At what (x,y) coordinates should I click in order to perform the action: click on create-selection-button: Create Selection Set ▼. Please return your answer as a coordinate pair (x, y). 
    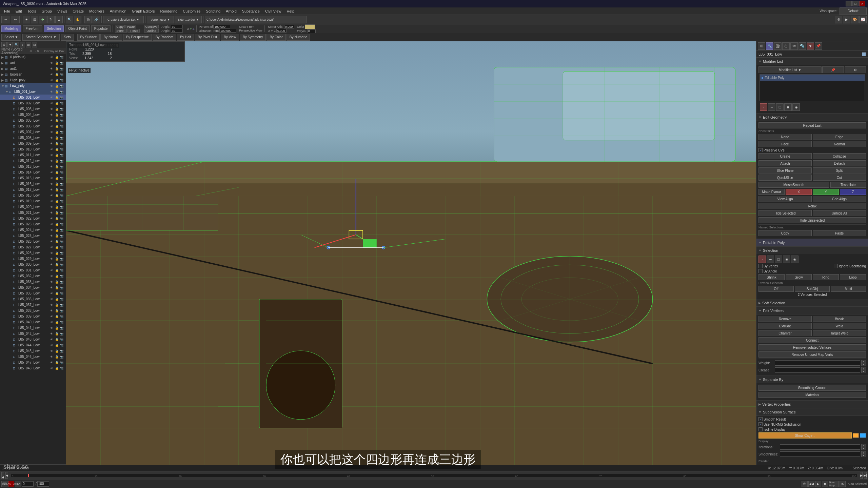
    Looking at the image, I should click on (123, 20).